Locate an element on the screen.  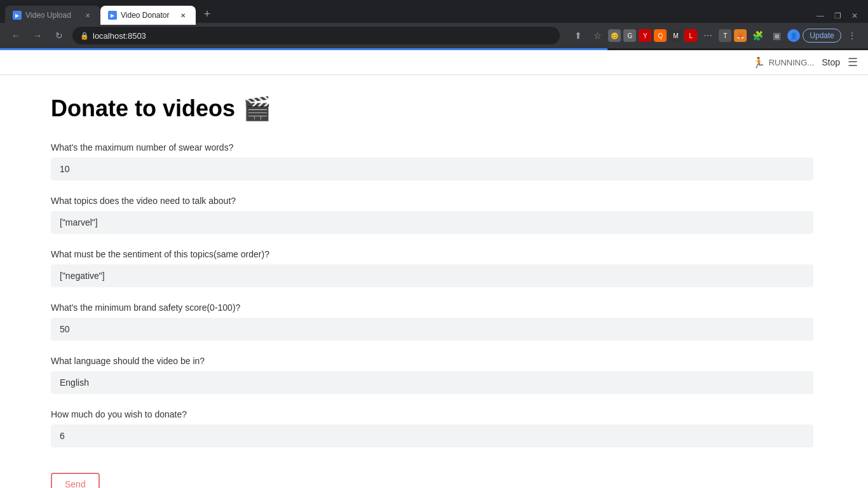
address-bar: 🔒 localhost:8503 is located at coordinates (316, 36).